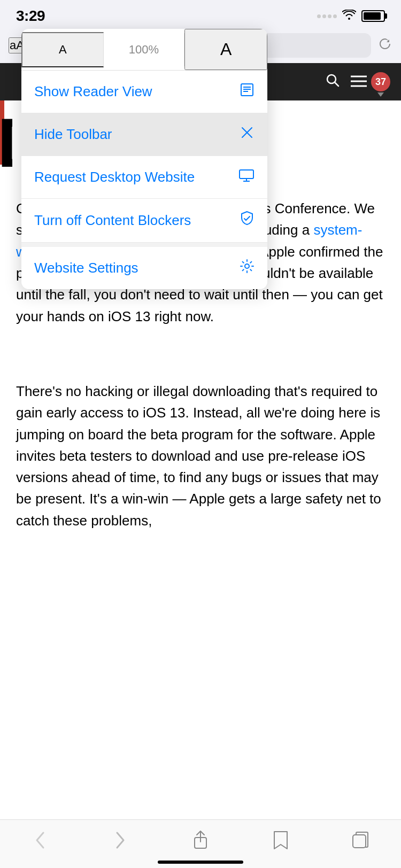 This screenshot has height=868, width=401. I want to click on gear-icon, so click(247, 268).